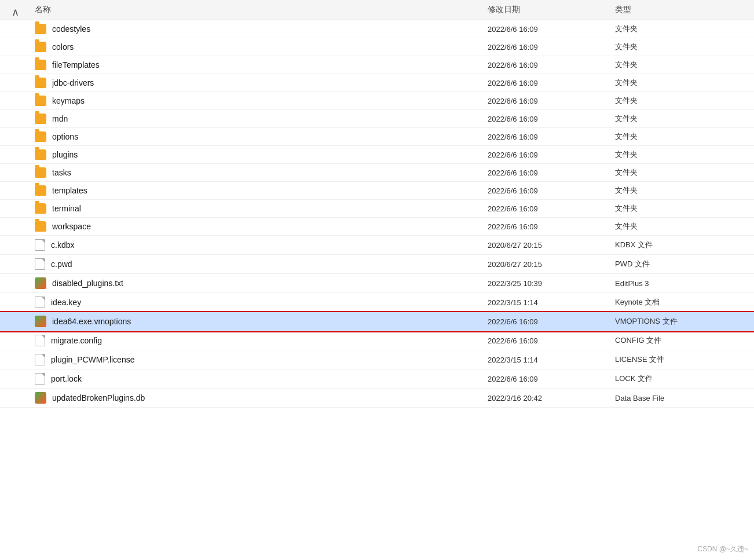  I want to click on file-row: plugin_PCWMP.license 2022/3/15 1:14 LICE…, so click(377, 360).